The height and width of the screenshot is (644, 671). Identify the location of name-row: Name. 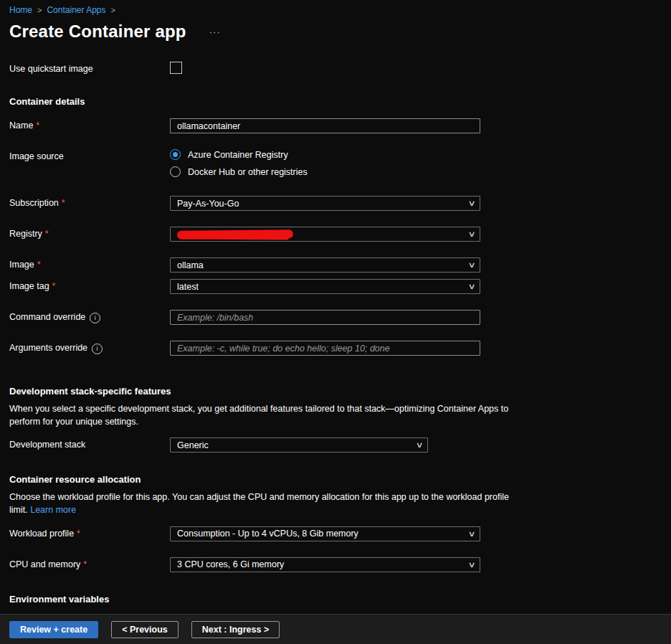
(334, 126).